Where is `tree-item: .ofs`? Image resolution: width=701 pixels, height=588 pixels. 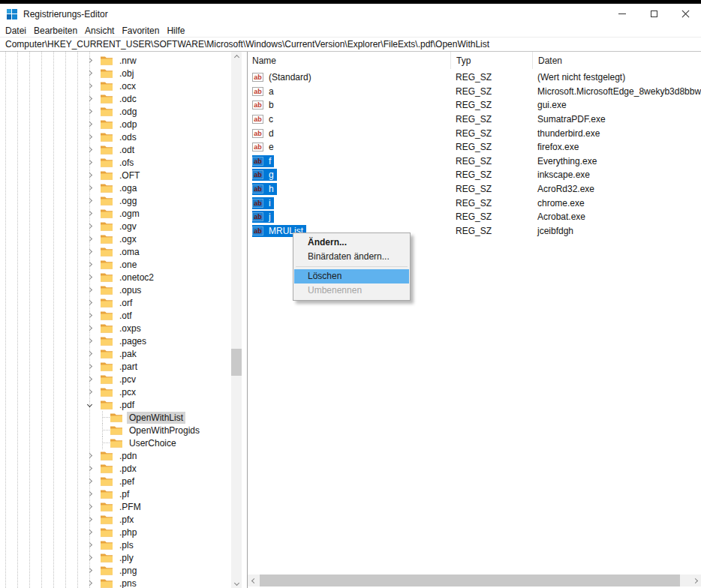 tree-item: .ofs is located at coordinates (115, 162).